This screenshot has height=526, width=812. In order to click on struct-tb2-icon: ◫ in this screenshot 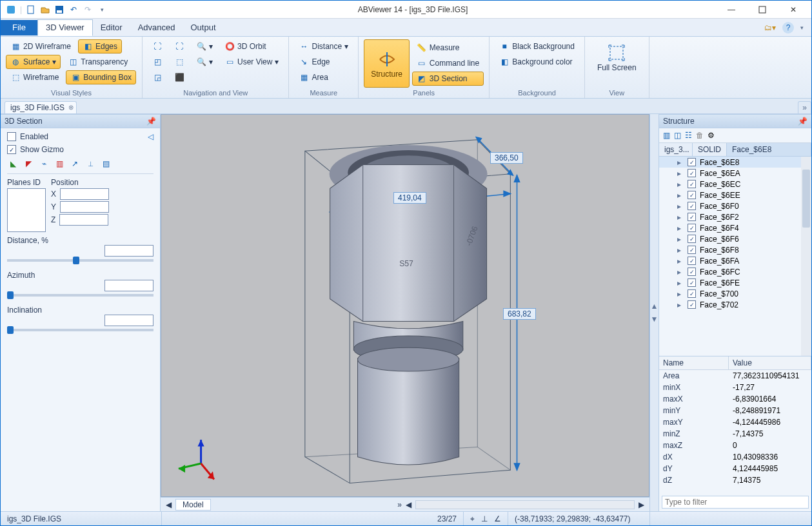, I will do `click(677, 135)`.